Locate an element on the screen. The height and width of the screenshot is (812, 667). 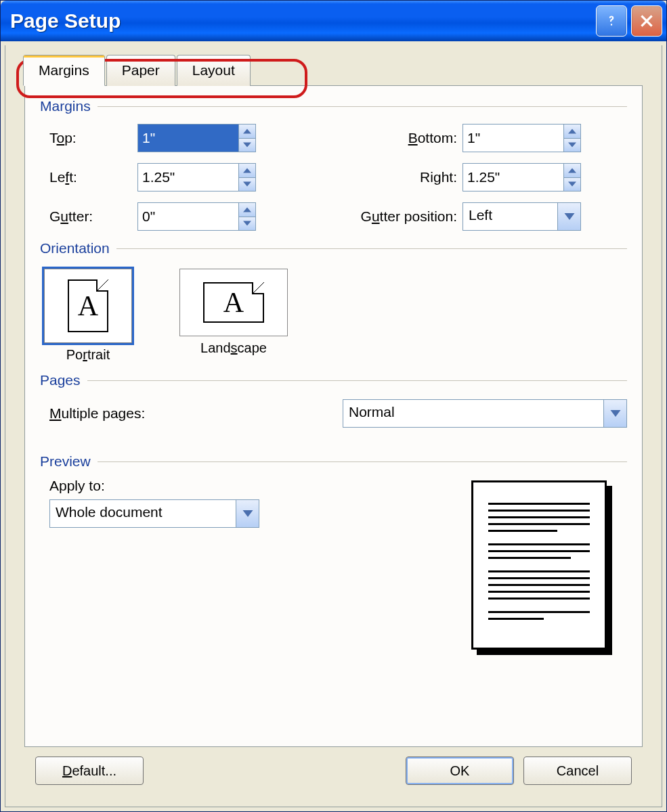
left-spinner is located at coordinates (196, 177).